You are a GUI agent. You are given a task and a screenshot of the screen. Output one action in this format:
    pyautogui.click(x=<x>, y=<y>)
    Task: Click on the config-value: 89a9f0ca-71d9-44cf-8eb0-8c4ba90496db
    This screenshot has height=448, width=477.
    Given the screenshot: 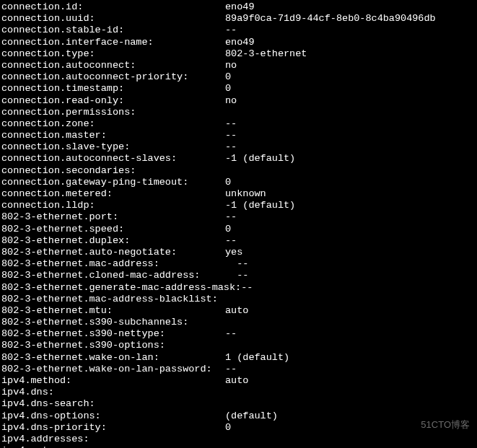 What is the action you would take?
    pyautogui.click(x=331, y=19)
    